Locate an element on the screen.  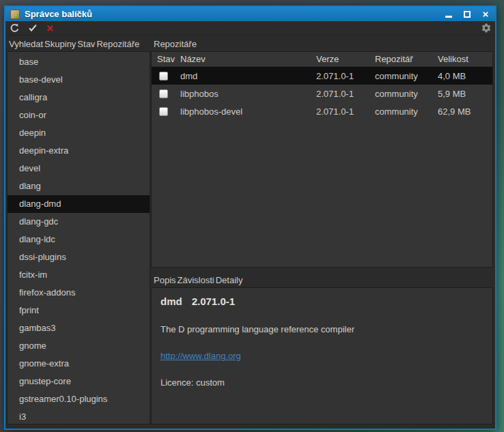
tab-search: Vyhledat is located at coordinates (26, 44).